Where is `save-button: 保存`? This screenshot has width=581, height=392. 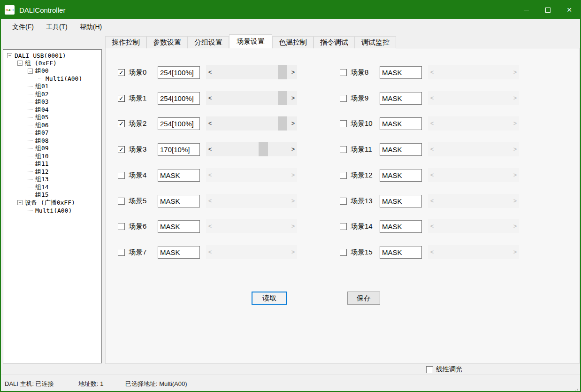 save-button: 保存 is located at coordinates (364, 298).